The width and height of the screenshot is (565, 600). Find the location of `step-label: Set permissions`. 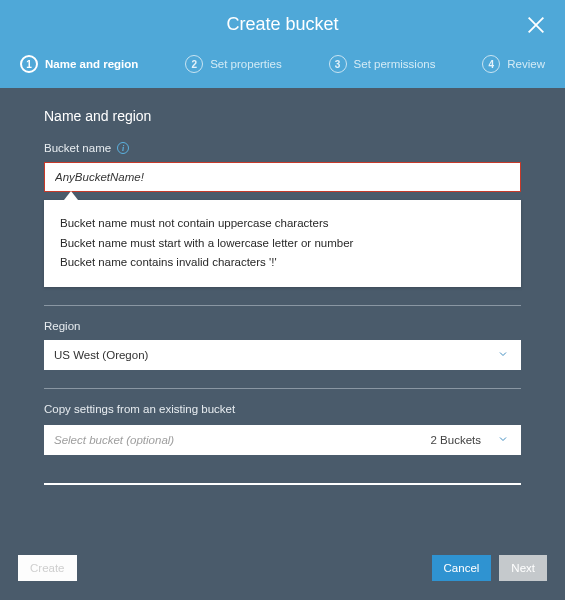

step-label: Set permissions is located at coordinates (395, 64).